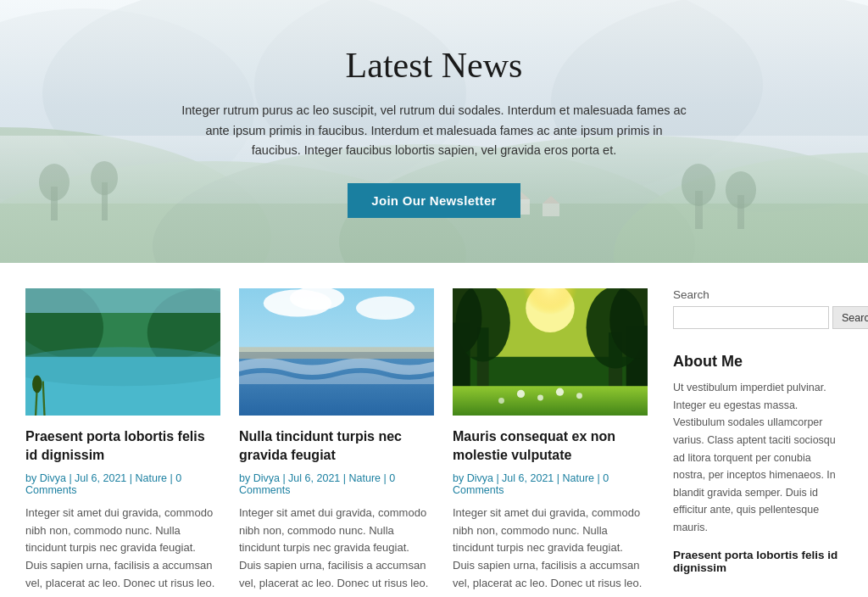  I want to click on search-input, so click(751, 317).